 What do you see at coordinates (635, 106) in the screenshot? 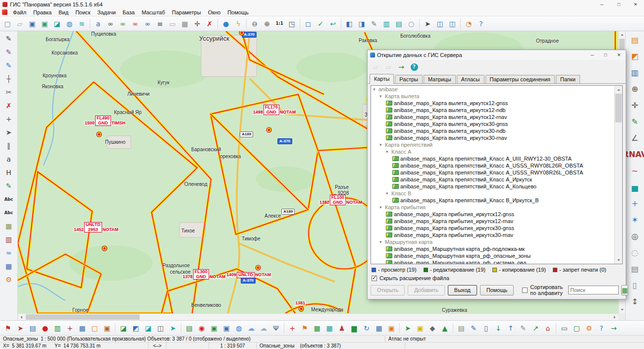
I see `pan-tool-icon: ✛` at bounding box center [635, 106].